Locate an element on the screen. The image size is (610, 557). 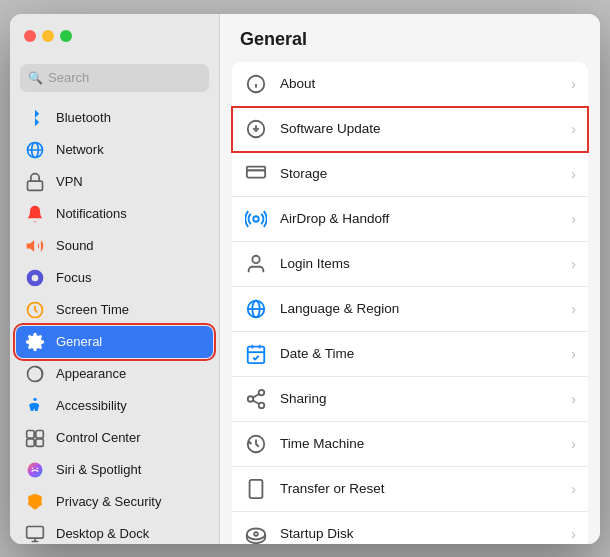
loginitems-chevron: › is located at coordinates (574, 264).